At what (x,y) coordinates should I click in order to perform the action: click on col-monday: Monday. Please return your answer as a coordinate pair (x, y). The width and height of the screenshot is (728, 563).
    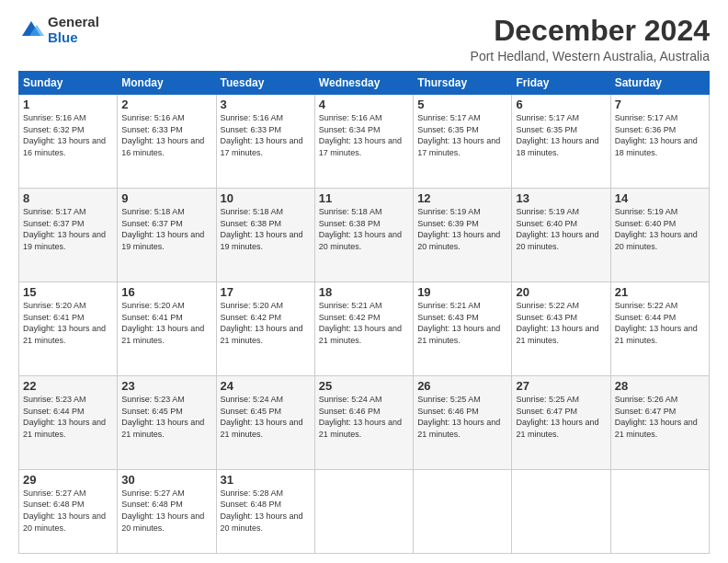
    Looking at the image, I should click on (167, 83).